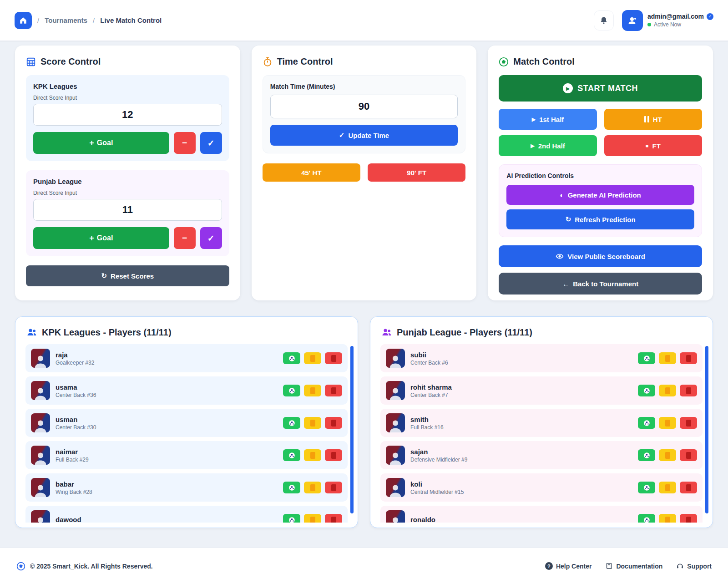 The width and height of the screenshot is (728, 584). I want to click on reset-scores-button: ↻ Reset Scores, so click(127, 276).